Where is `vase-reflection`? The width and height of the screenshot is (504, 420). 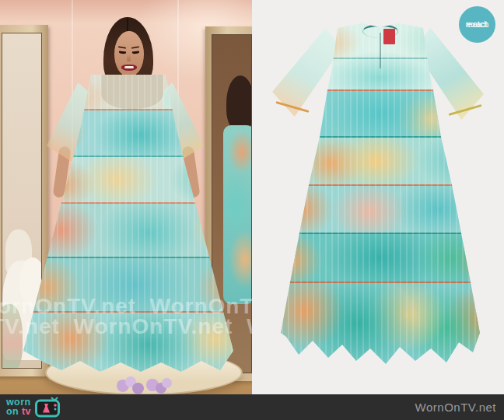
vase-reflection is located at coordinates (12, 336).